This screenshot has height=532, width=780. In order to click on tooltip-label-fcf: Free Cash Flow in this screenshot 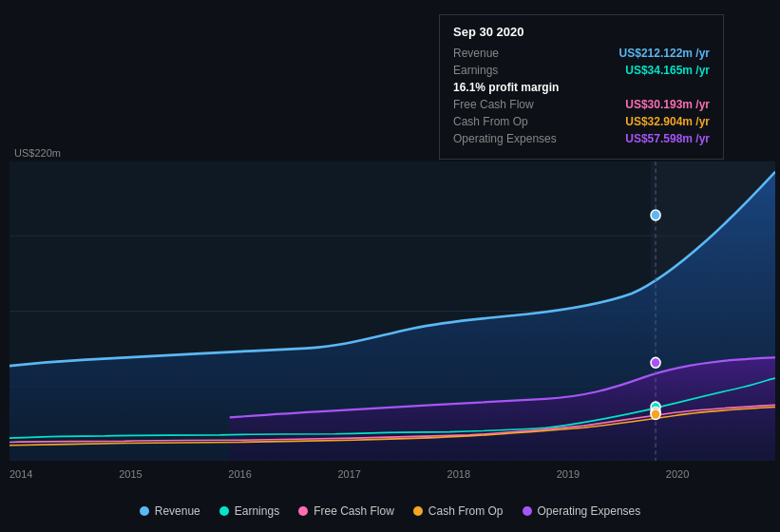, I will do `click(494, 104)`.